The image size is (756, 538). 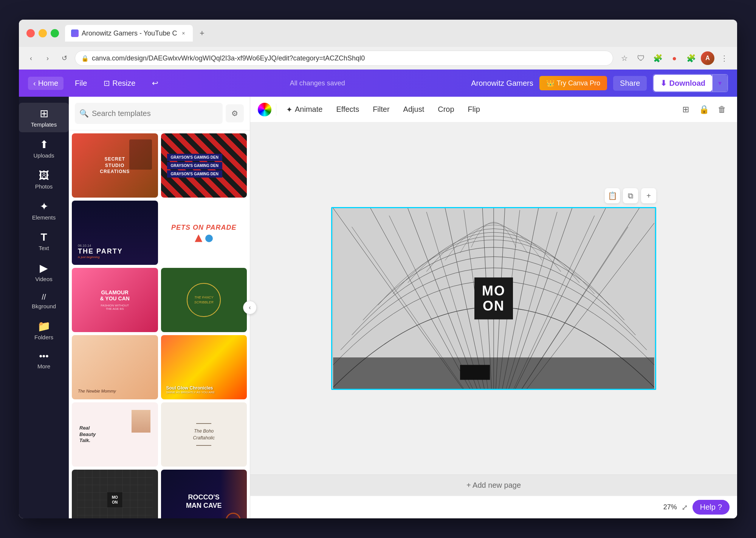 What do you see at coordinates (31, 58) in the screenshot?
I see `back-btn: ‹` at bounding box center [31, 58].